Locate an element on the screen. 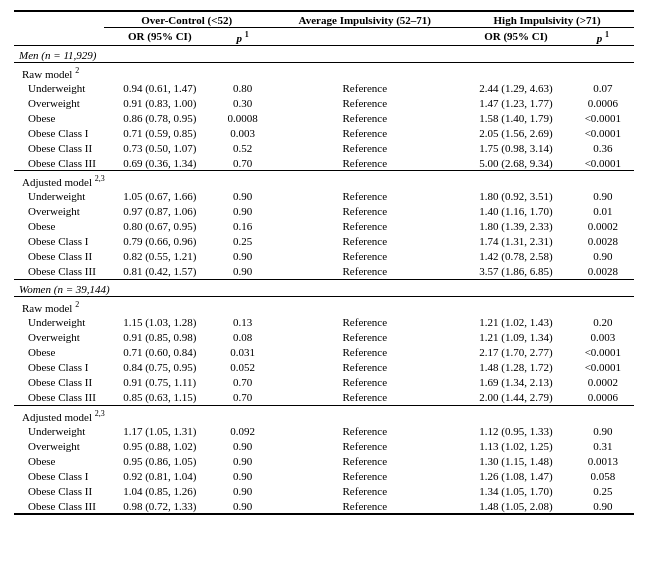  table-row: Underweight1.15 (1.03, 1.28)0.13Referenc… is located at coordinates (324, 322).